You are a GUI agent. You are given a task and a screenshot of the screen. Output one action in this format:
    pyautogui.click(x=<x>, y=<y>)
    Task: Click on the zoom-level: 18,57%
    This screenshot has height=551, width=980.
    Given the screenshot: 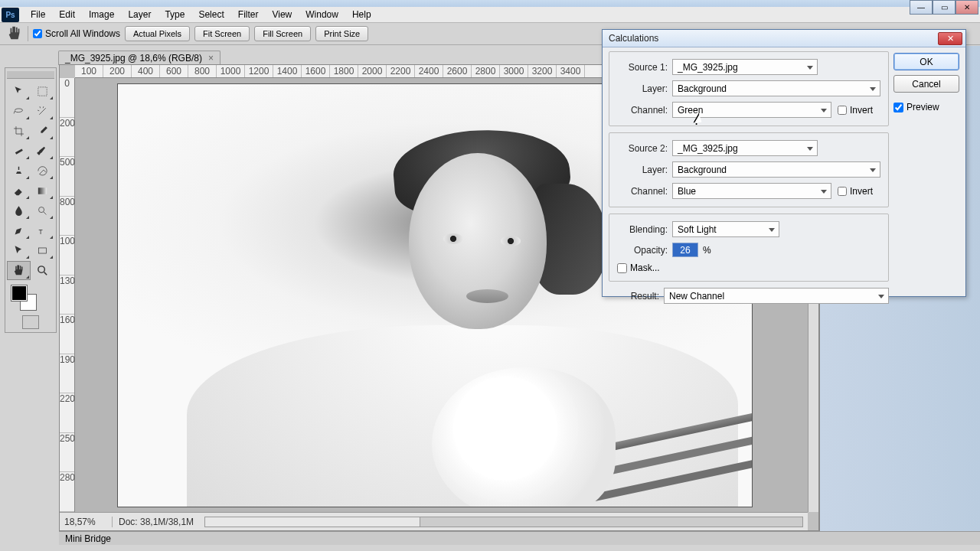 What is the action you would take?
    pyautogui.click(x=85, y=522)
    